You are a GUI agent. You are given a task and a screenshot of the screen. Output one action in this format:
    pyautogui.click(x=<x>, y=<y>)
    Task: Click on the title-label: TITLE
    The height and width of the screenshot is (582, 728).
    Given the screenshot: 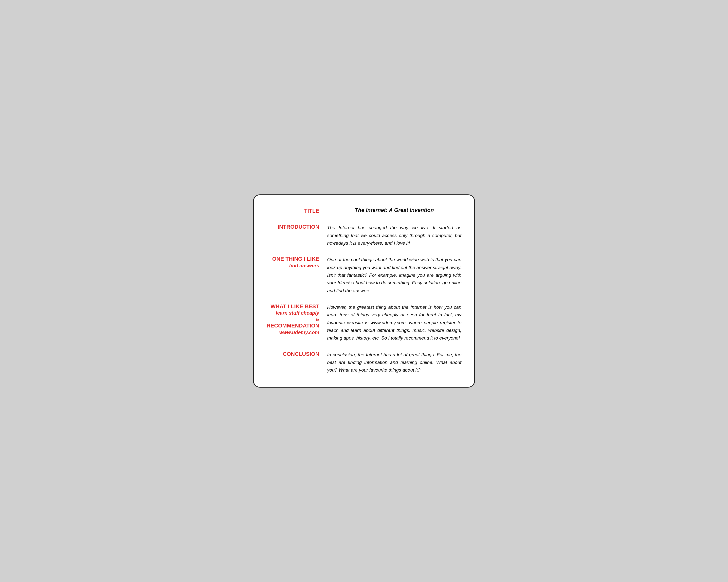 What is the action you would take?
    pyautogui.click(x=312, y=211)
    